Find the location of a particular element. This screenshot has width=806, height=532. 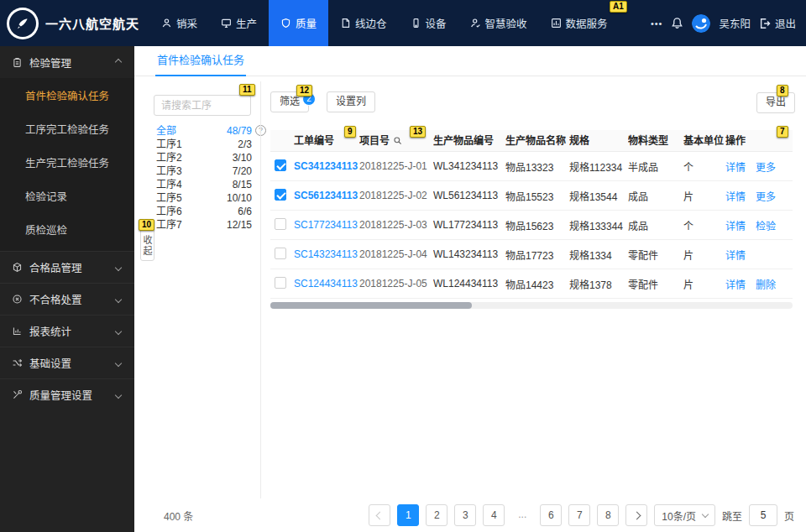

process-item: 工序23/10 is located at coordinates (204, 158).